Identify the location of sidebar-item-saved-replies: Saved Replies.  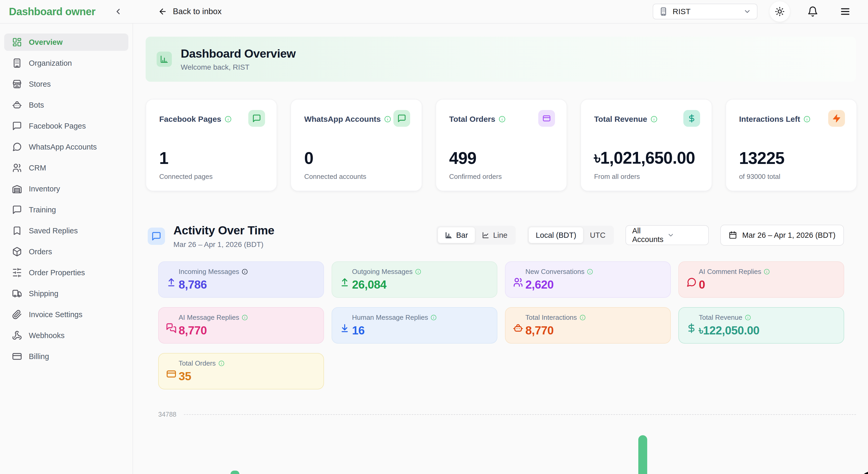
(66, 230).